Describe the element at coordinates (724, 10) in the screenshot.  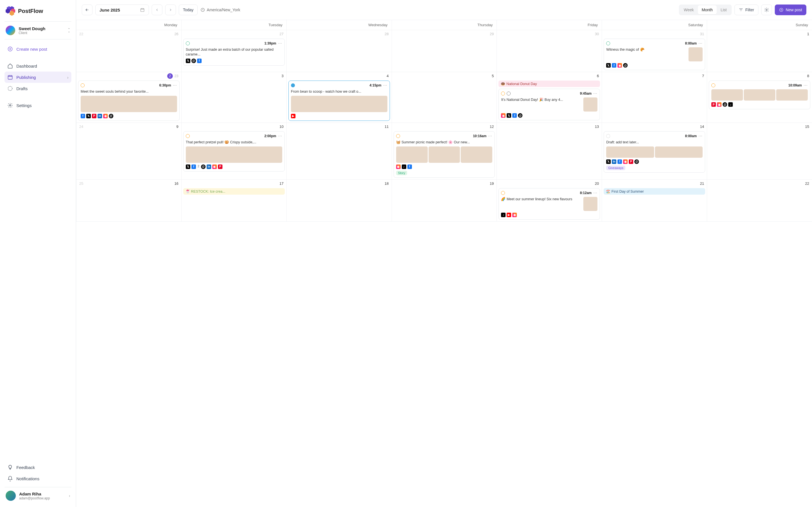
I see `view-list: List` at that location.